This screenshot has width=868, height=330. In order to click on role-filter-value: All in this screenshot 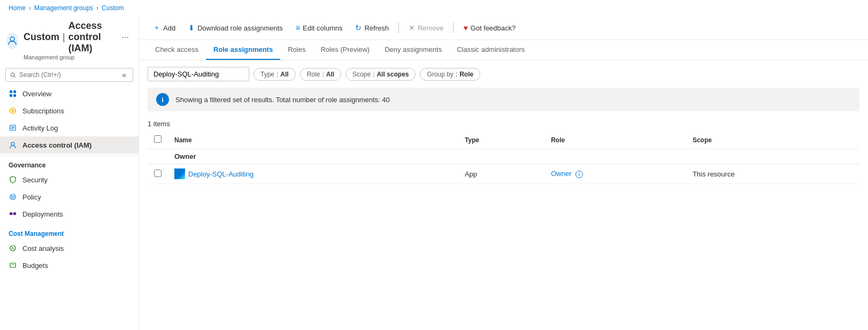, I will do `click(331, 74)`.